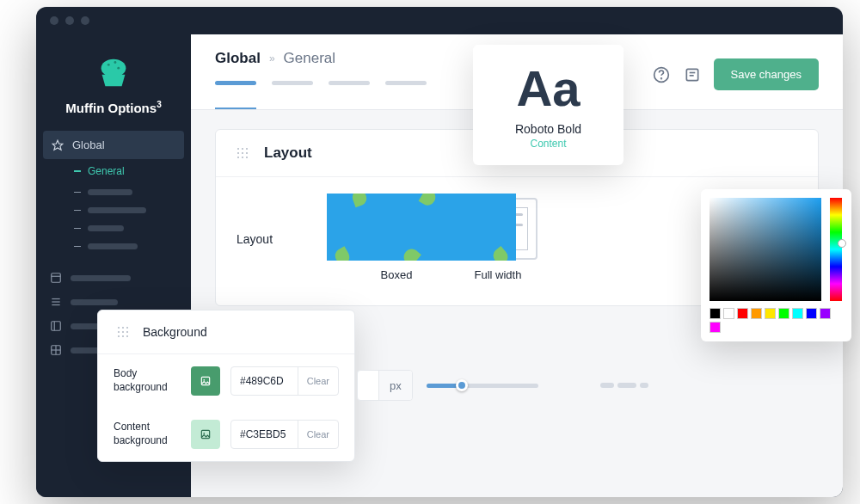 This screenshot has width=860, height=504. Describe the element at coordinates (226, 381) in the screenshot. I see `bg-row-body: Body background #489C6D Clear` at that location.